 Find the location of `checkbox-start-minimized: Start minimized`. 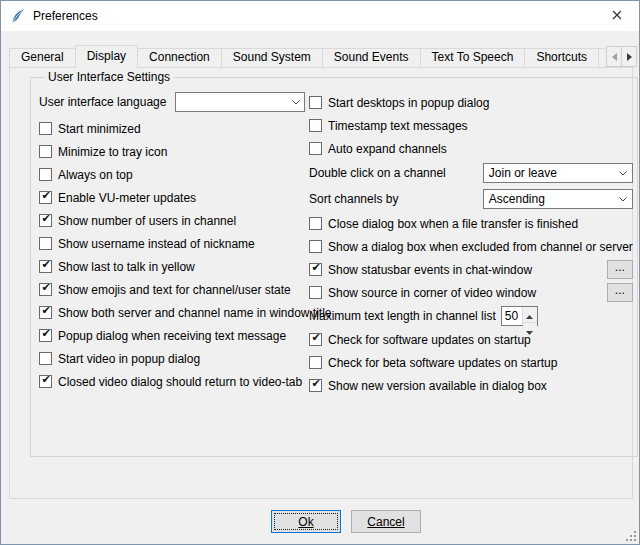

checkbox-start-minimized: Start minimized is located at coordinates (90, 129).